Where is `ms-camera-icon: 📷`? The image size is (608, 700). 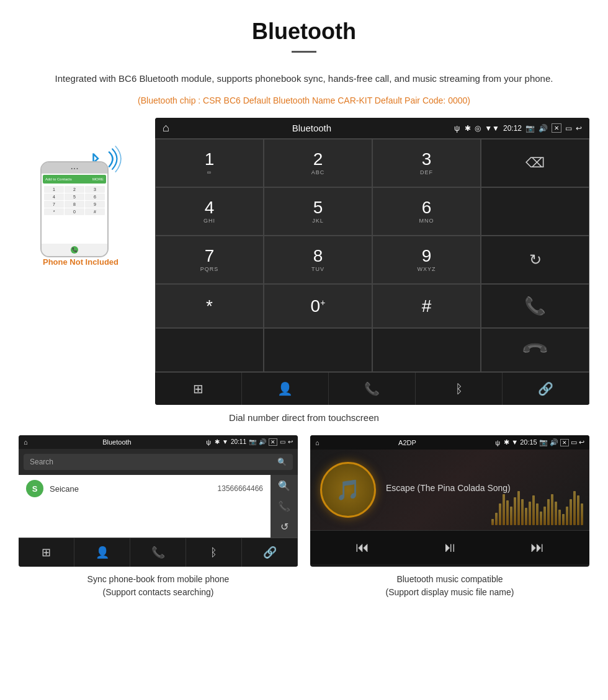
ms-camera-icon: 📷 is located at coordinates (543, 442).